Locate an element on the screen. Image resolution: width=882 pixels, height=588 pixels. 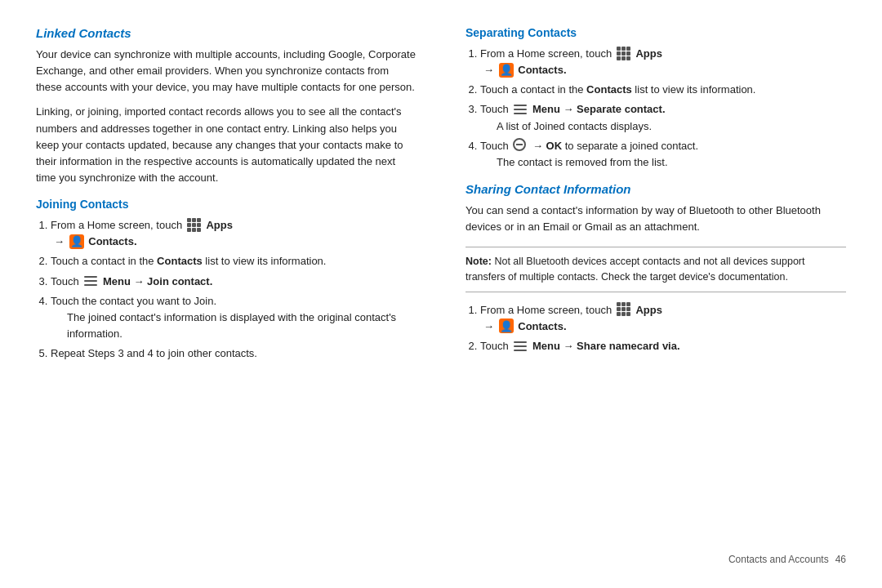
joining-step-3: Touch Menu → Join contact. is located at coordinates (234, 282).